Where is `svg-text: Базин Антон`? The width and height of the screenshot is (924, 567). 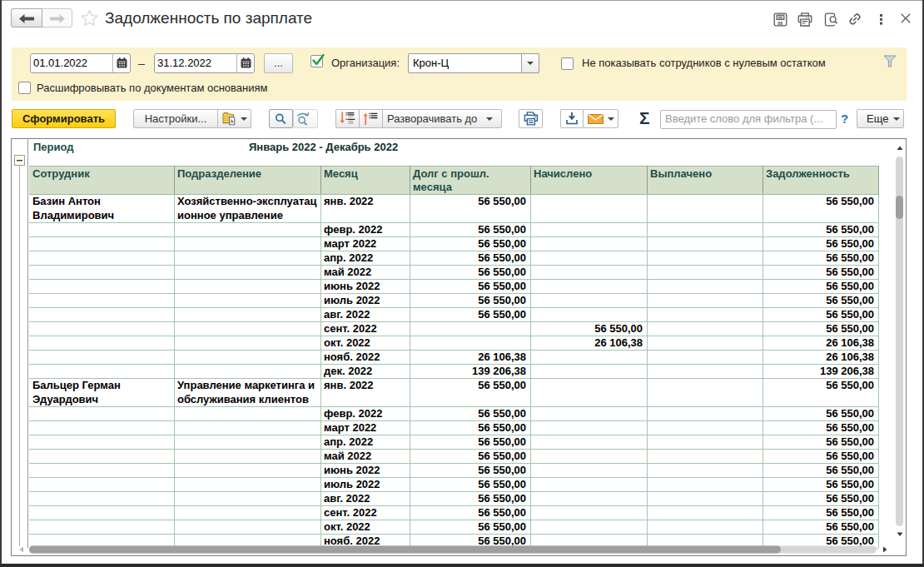
svg-text: Базин Антон is located at coordinates (67, 201).